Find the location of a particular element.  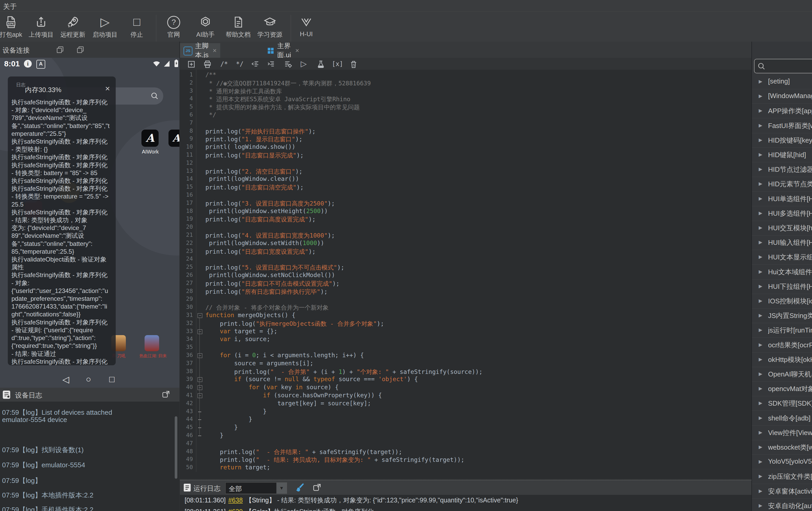

api-tree-item: ▶YoloV5[yoloV5] is located at coordinates (782, 462).